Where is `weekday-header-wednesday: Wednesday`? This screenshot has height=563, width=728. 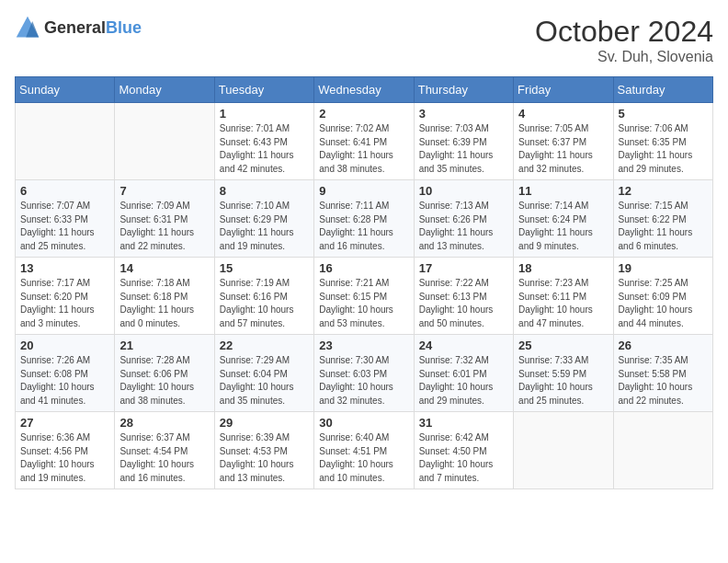
weekday-header-wednesday: Wednesday is located at coordinates (364, 90).